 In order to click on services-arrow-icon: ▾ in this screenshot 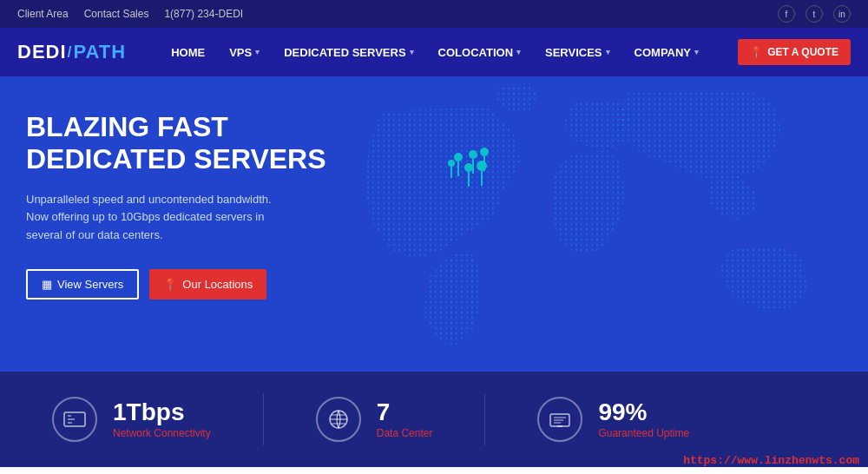, I will do `click(608, 52)`.